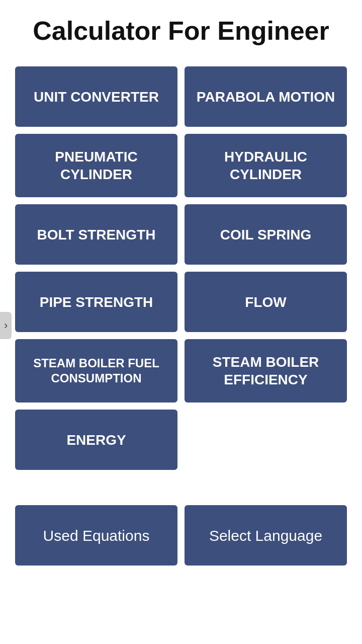 The height and width of the screenshot is (644, 362). I want to click on parabola-motion-button: PARABOLA MOTION, so click(265, 97).